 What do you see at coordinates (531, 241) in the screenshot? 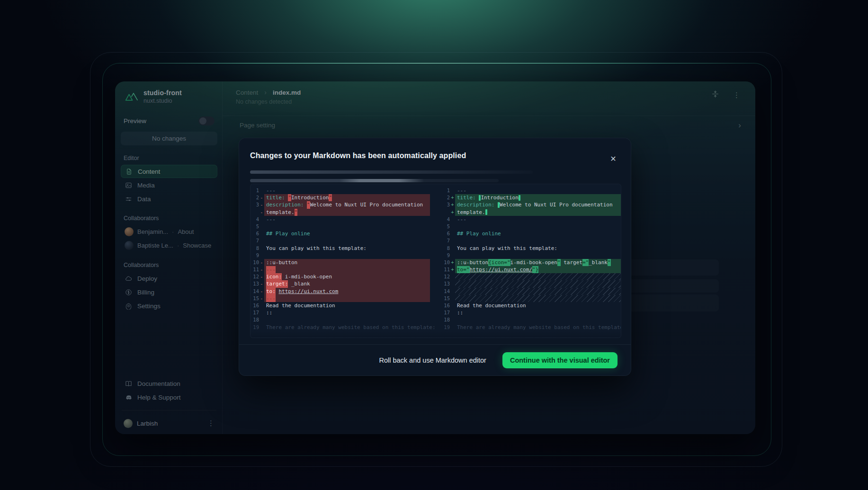
I see `diff-line: 7` at bounding box center [531, 241].